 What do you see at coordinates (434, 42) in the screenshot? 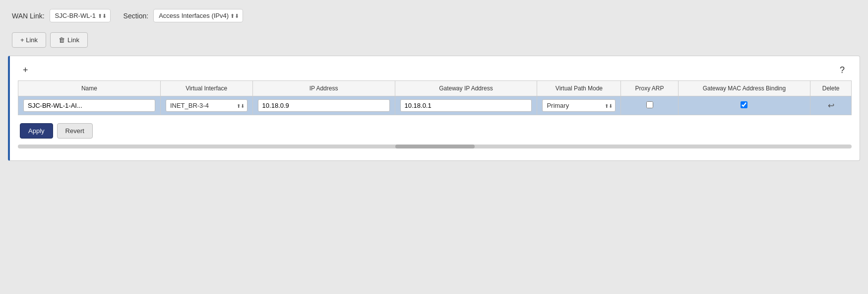
I see `action-bar: + Link 🗑 Link` at bounding box center [434, 42].